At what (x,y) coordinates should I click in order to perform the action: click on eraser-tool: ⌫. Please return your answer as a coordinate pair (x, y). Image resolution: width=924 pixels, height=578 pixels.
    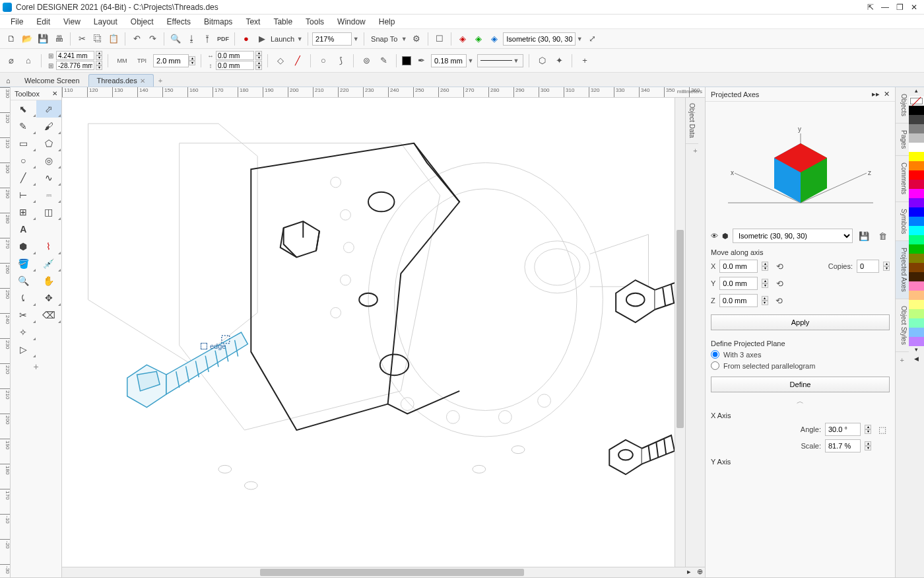
    Looking at the image, I should click on (49, 315).